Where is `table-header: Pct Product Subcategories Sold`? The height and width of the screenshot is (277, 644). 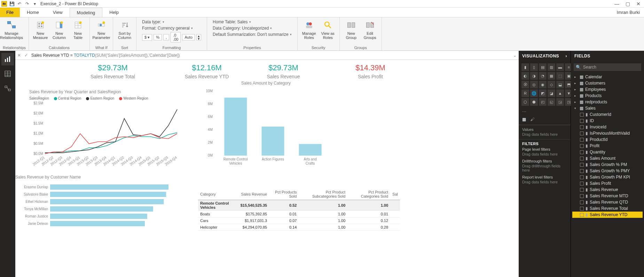
table-header: Pct Product Subcategories Sold is located at coordinates (323, 194).